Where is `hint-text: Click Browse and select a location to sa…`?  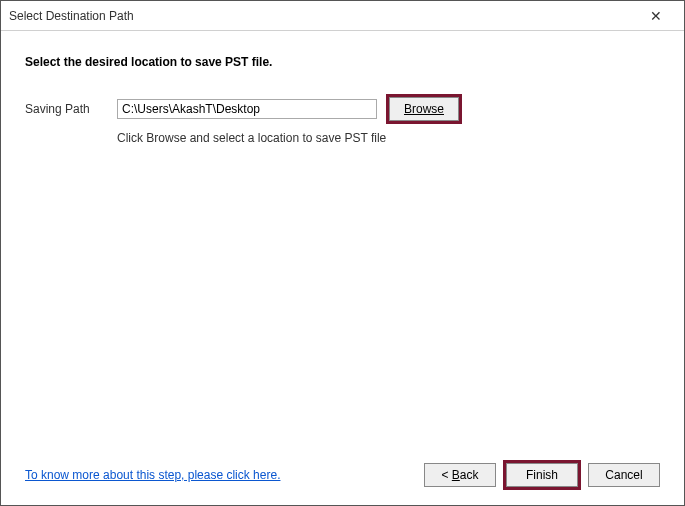 hint-text: Click Browse and select a location to sa… is located at coordinates (388, 138).